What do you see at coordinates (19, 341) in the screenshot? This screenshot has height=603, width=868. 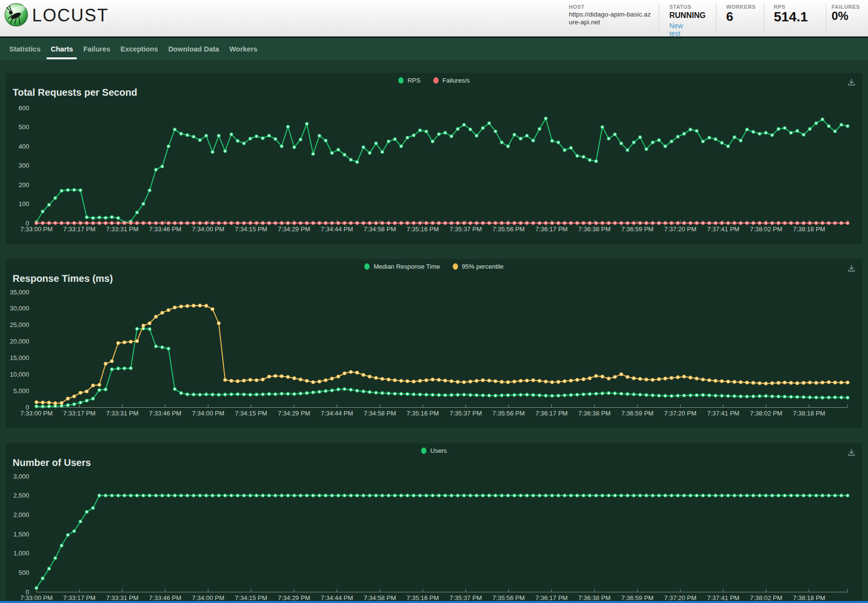 I see `svg-text: 20,000` at bounding box center [19, 341].